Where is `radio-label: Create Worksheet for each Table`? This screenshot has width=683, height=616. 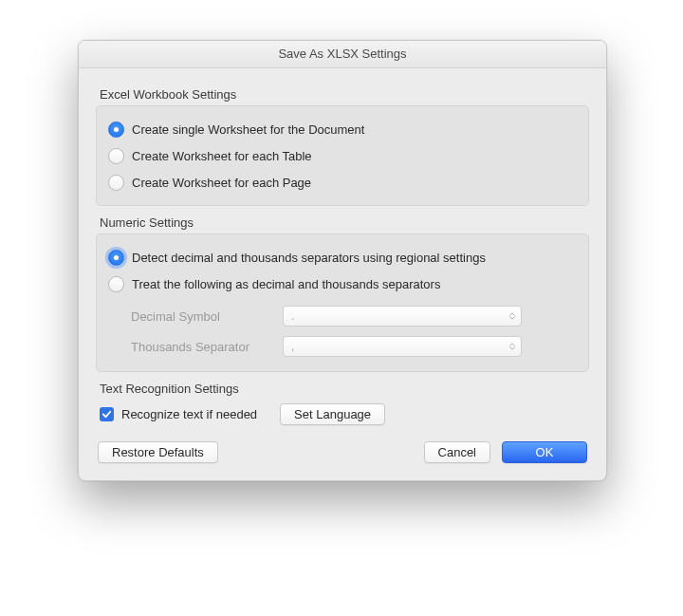 radio-label: Create Worksheet for each Table is located at coordinates (222, 156).